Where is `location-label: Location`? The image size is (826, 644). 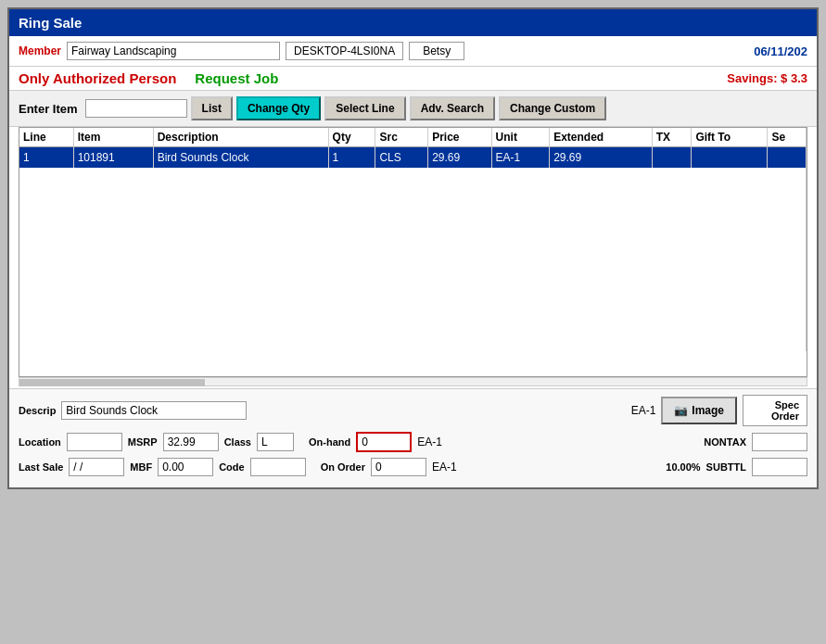 location-label: Location is located at coordinates (40, 442).